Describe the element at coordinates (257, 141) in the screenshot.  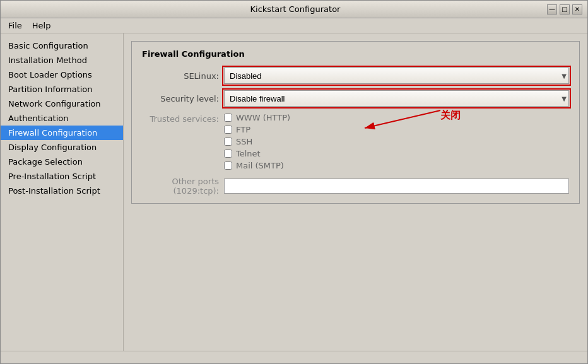
I see `service-row-ssh: SSH` at that location.